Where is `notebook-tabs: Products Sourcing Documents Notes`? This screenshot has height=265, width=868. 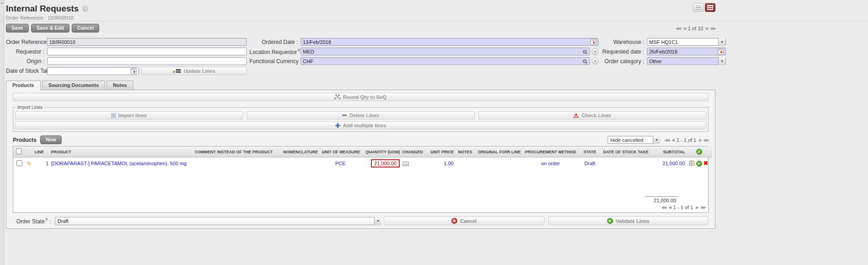
notebook-tabs: Products Sourcing Documents Notes is located at coordinates (361, 85).